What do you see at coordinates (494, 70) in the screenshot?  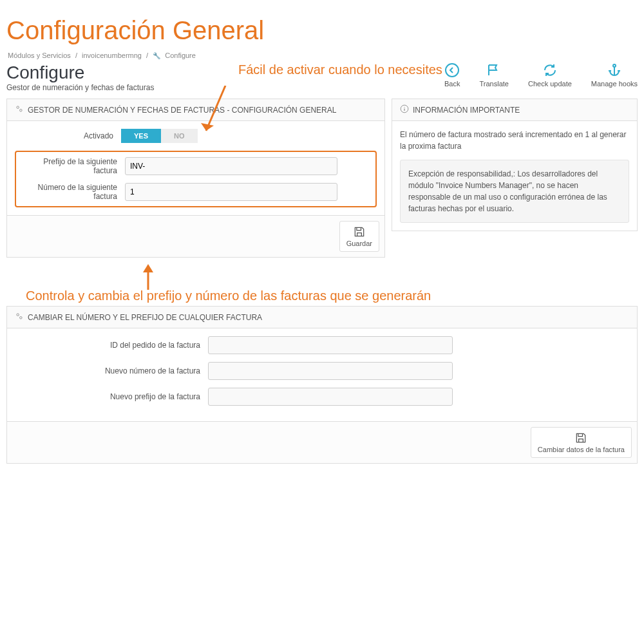 I see `flag-icon` at bounding box center [494, 70].